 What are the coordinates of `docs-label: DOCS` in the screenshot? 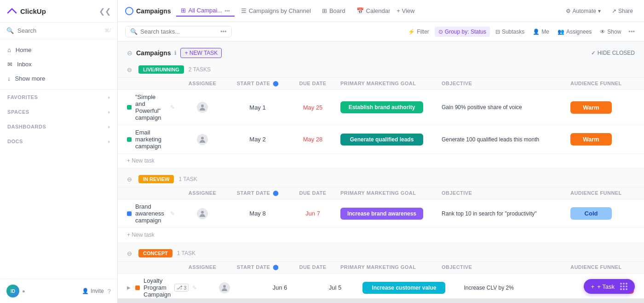 It's located at (15, 141).